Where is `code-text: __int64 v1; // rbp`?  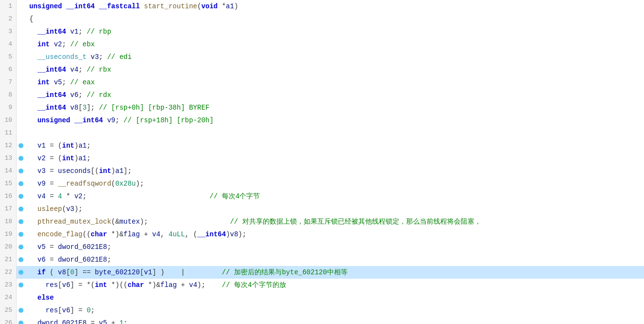
code-text: __int64 v1; // rbp is located at coordinates (334, 32).